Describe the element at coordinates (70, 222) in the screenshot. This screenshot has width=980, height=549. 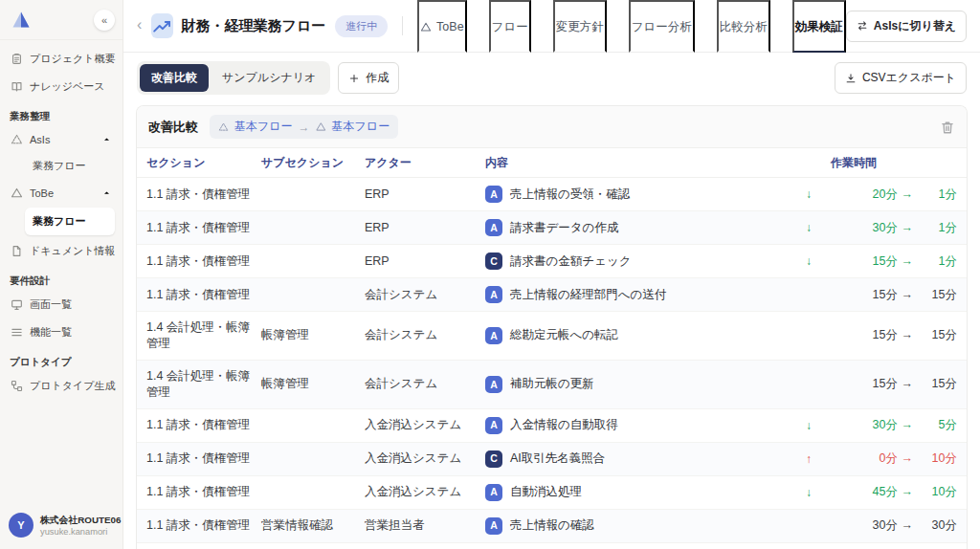
I see `sidebar-item-tobe-business-flow: 業務フロー` at that location.